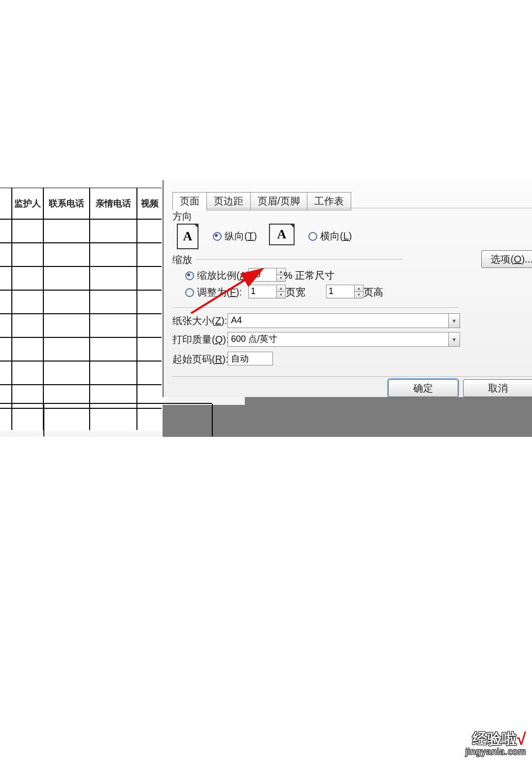 The image size is (532, 760). What do you see at coordinates (267, 292) in the screenshot?
I see `fit-width-spin: ▲▼` at bounding box center [267, 292].